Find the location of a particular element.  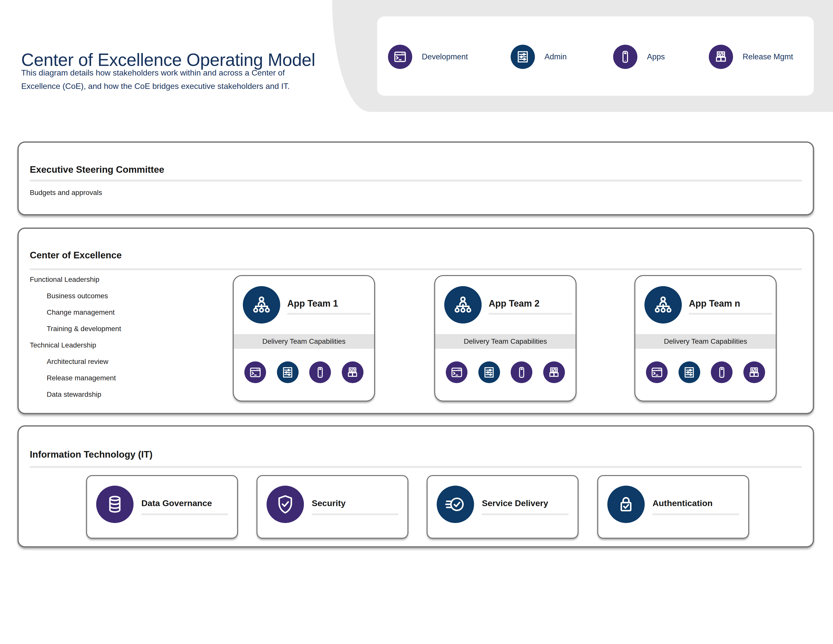

legend-label: Admin is located at coordinates (556, 57).